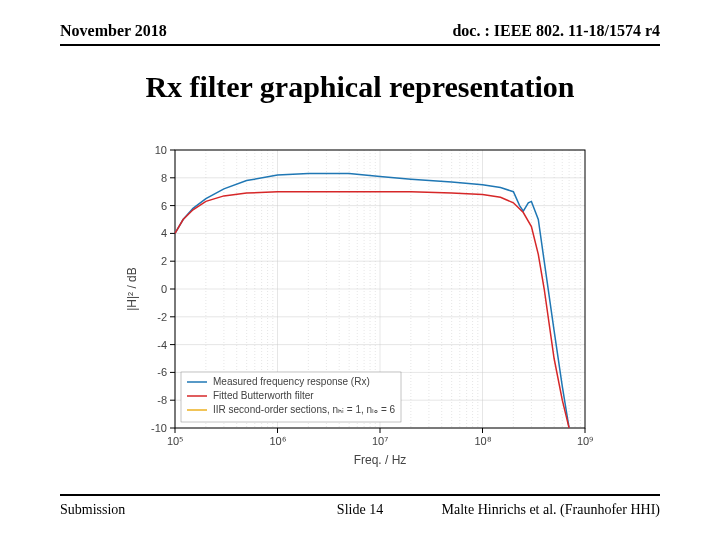 This screenshot has height=540, width=720. I want to click on header-date: November 2018, so click(114, 31).